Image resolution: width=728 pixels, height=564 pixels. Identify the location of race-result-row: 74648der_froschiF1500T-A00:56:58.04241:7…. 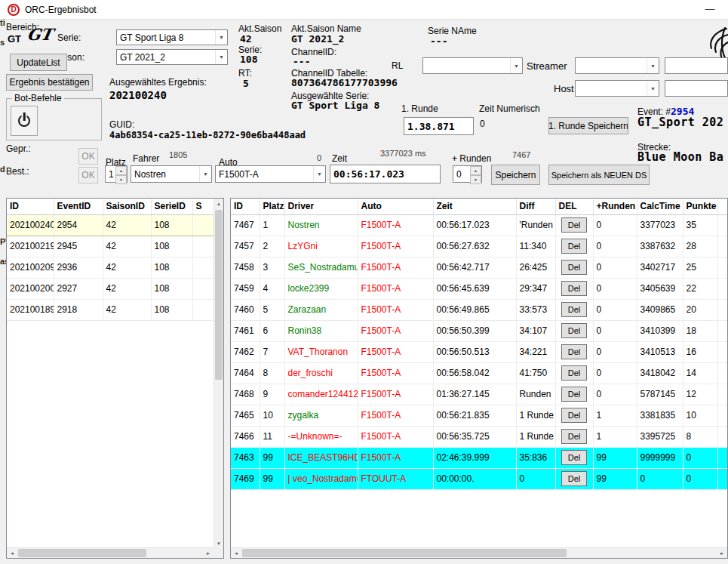
(479, 373).